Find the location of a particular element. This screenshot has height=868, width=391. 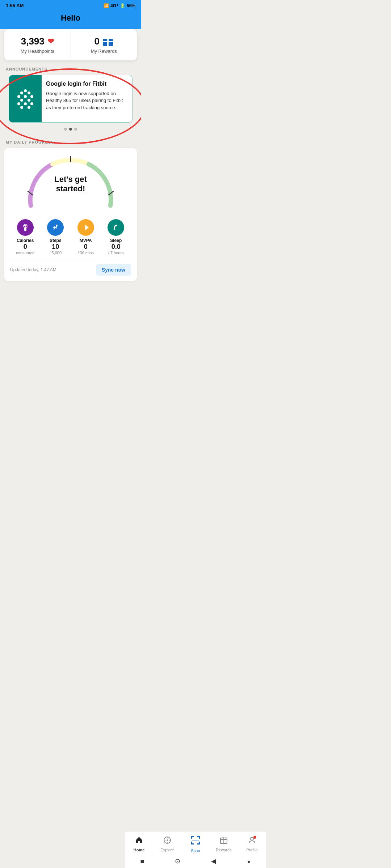

sleep-icon is located at coordinates (116, 227).